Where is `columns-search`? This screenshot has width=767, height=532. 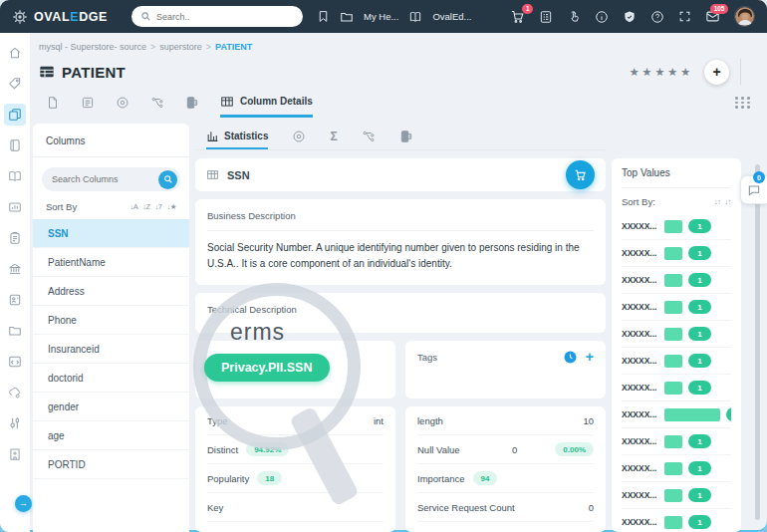 columns-search is located at coordinates (112, 179).